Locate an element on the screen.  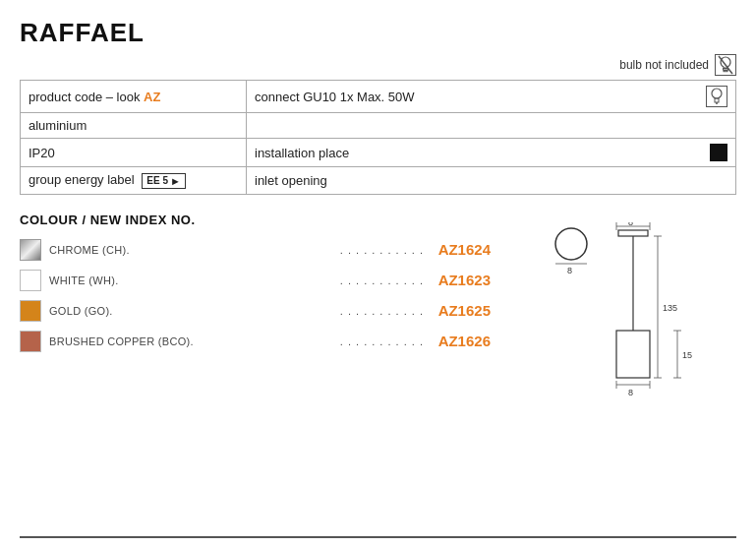
installation-text: installation place is located at coordinates (302, 153).